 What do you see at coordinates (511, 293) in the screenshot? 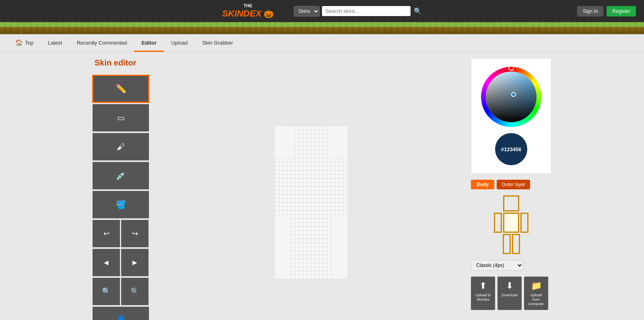
I see `action-buttons: ⬆ Upload toSkindex ⬇ Download 📁 Upload f…` at bounding box center [511, 293].